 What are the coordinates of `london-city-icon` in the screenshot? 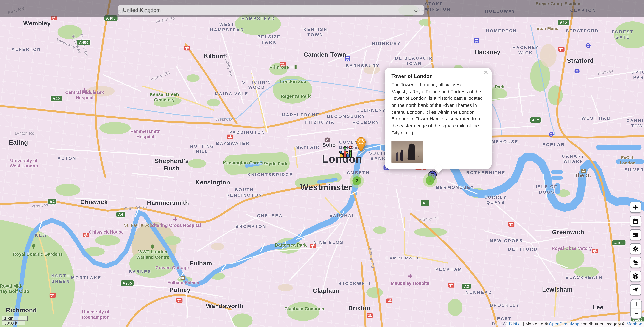 It's located at (346, 152).